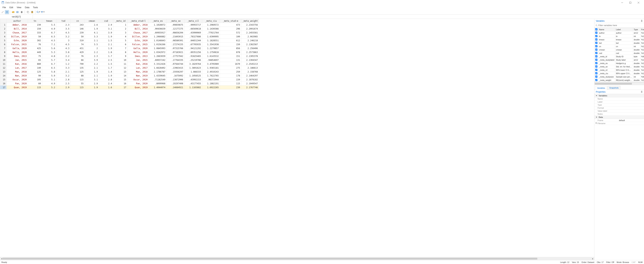 This screenshot has width=644, height=264. What do you see at coordinates (35, 64) in the screenshot?
I see `data-cell: 880` at bounding box center [35, 64].